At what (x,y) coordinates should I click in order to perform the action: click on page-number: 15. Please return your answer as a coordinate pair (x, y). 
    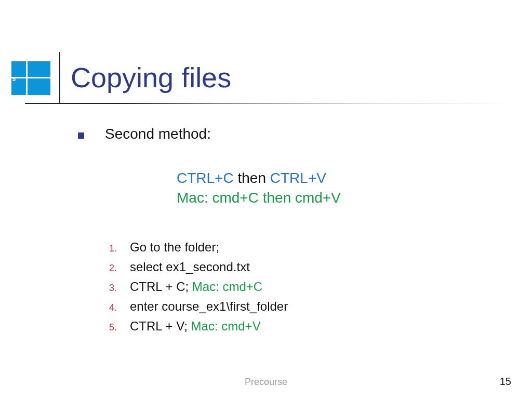
    Looking at the image, I should click on (506, 381).